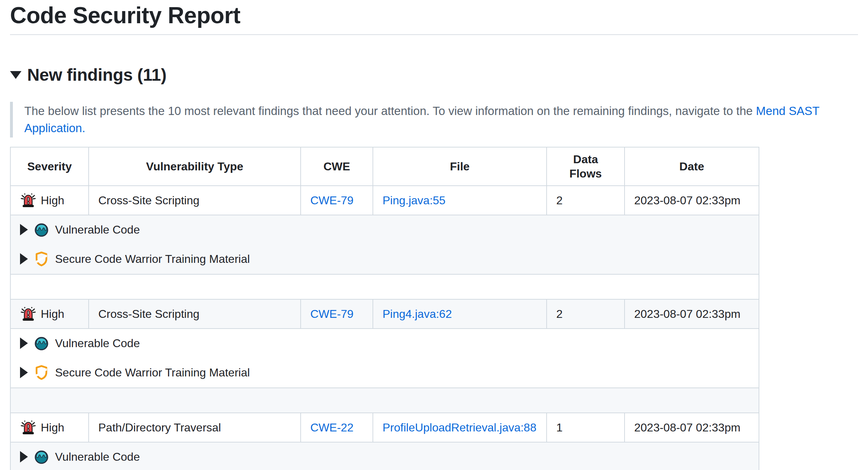  What do you see at coordinates (390, 111) in the screenshot?
I see `notice-text: The below list presents the 10 most rele…` at bounding box center [390, 111].